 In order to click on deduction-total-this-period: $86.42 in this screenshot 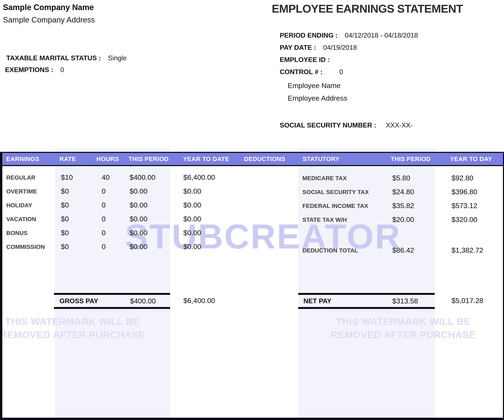, I will do `click(403, 250)`.